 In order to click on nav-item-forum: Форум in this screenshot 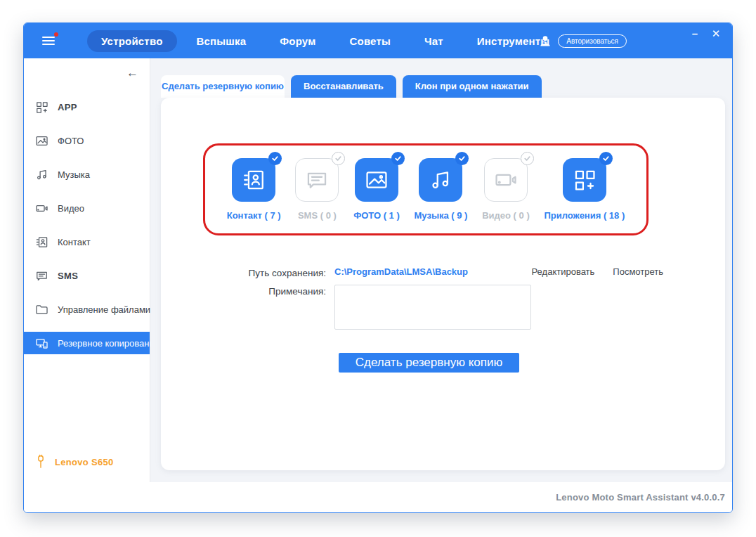, I will do `click(298, 41)`.